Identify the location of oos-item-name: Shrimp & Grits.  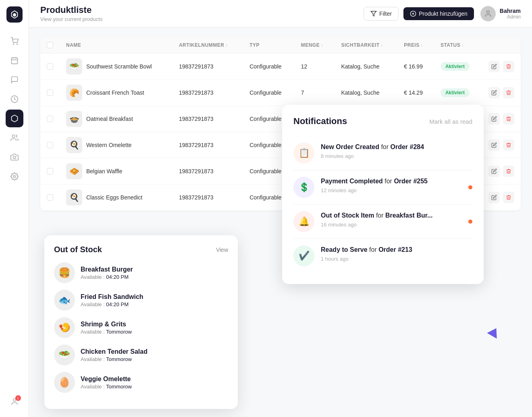
(106, 324).